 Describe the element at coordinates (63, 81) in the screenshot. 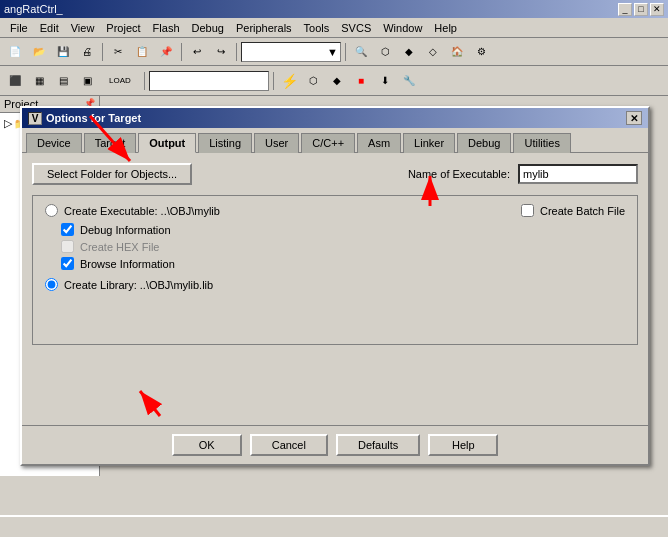

I see `tb2-b3: ▤` at that location.